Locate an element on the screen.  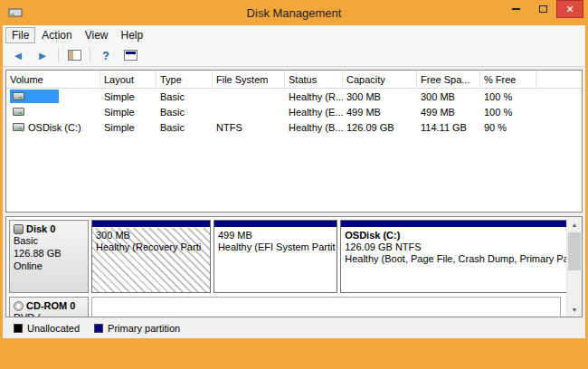
graphical-view-button is located at coordinates (130, 55).